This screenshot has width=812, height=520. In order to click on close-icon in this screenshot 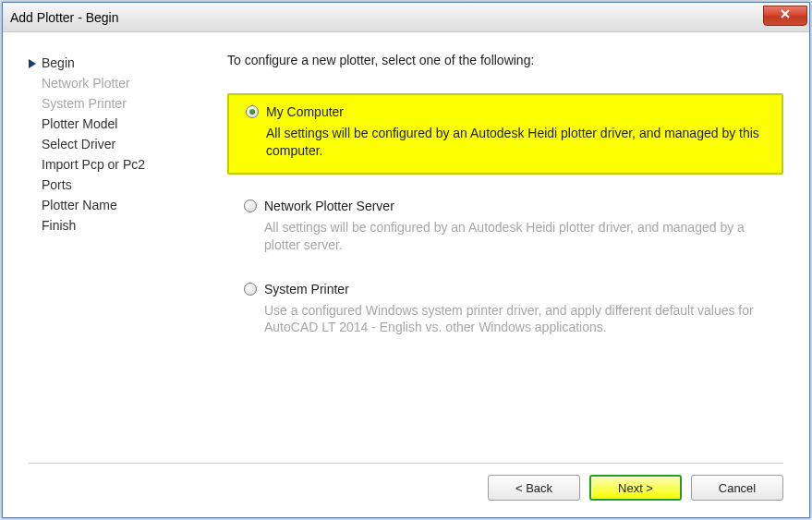, I will do `click(785, 15)`.